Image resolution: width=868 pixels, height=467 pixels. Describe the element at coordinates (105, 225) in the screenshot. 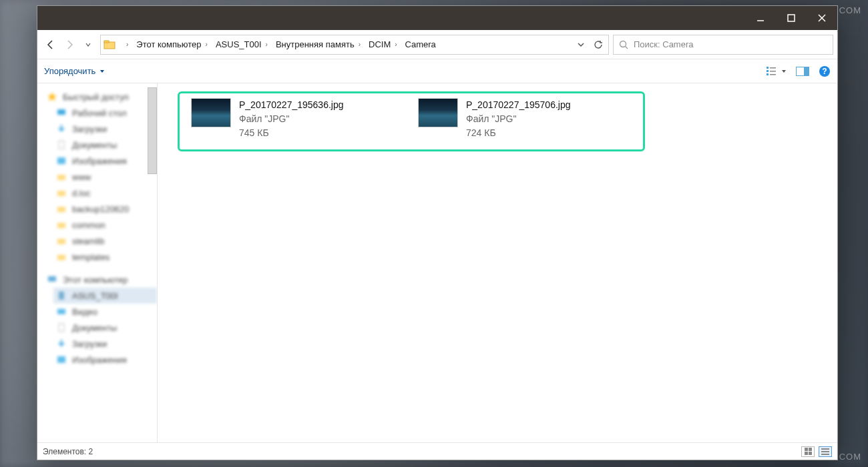

I see `tree-folder-4: common` at that location.